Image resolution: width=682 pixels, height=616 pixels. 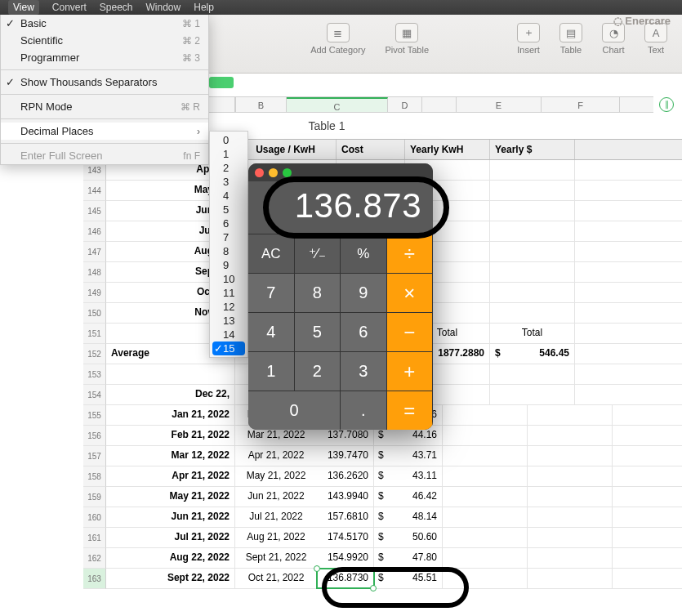 What do you see at coordinates (345, 558) in the screenshot?
I see `cell: 154.9920` at bounding box center [345, 558].